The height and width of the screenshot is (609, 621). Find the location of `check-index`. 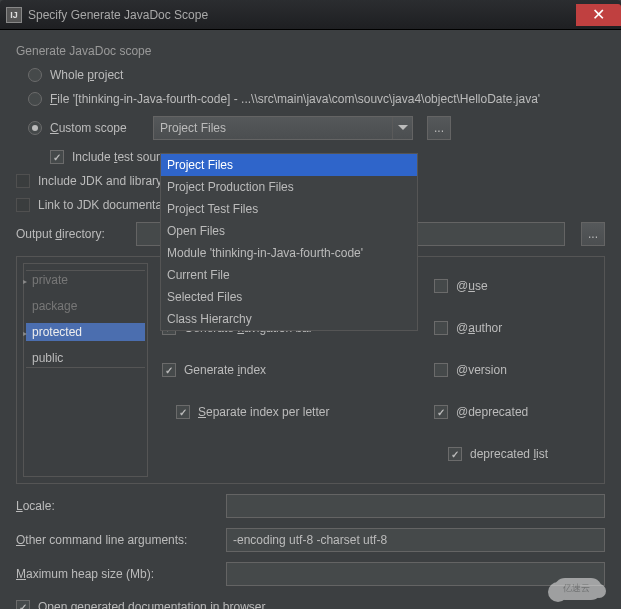

check-index is located at coordinates (169, 370).